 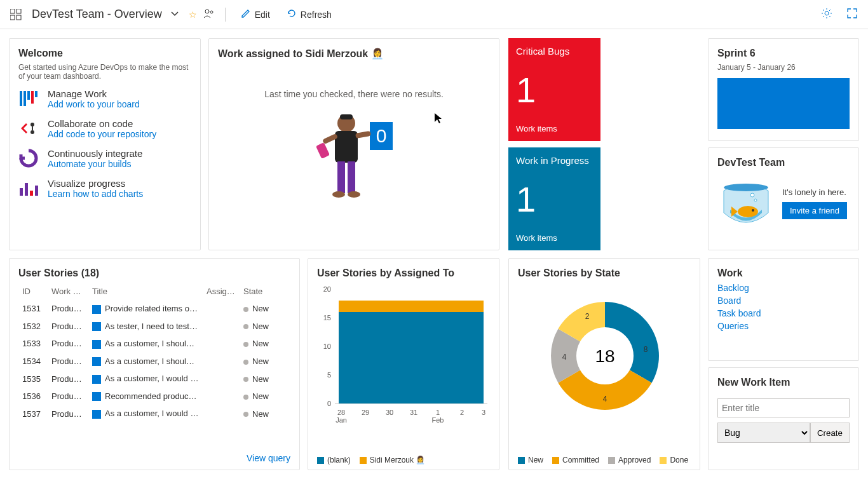 I want to click on col-id: ID, so click(x=33, y=291).